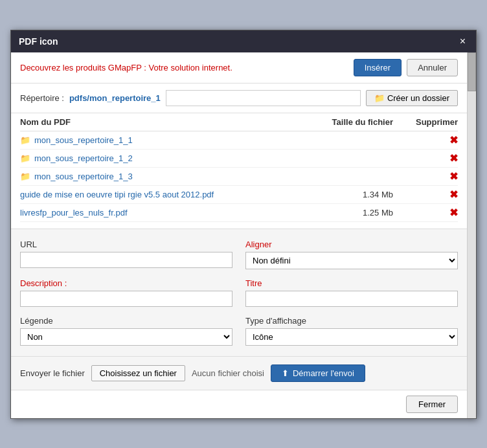 The image size is (487, 448). Describe the element at coordinates (126, 331) in the screenshot. I see `legende-group: Légende Non Oui` at that location.